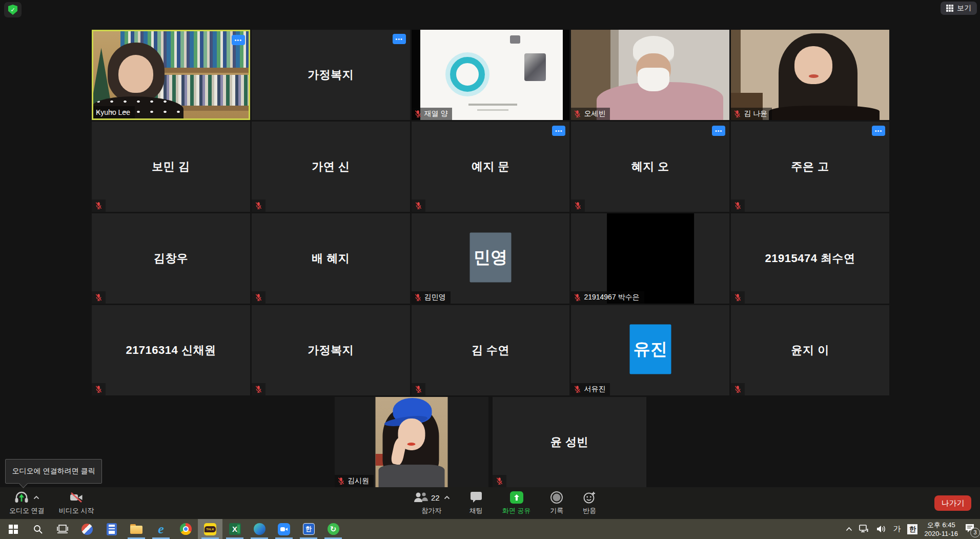 This screenshot has width=980, height=539. I want to click on start-video-button: 비디오 시작, so click(77, 503).